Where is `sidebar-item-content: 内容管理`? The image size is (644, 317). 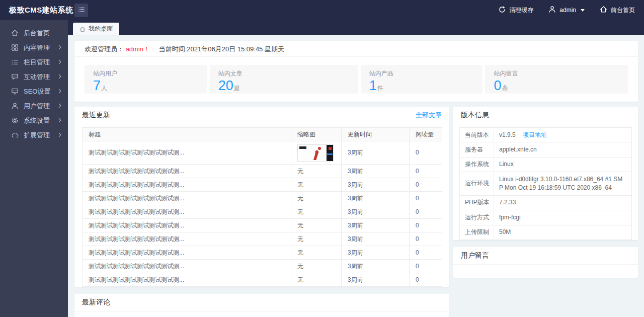
sidebar-item-content: 内容管理 is located at coordinates (34, 47).